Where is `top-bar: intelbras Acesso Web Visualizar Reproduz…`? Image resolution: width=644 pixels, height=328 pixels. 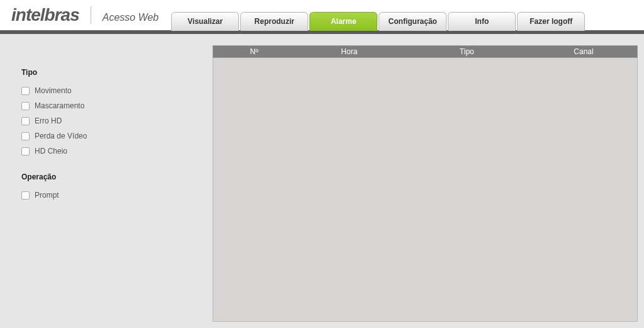
top-bar: intelbras Acesso Web Visualizar Reproduz… is located at coordinates (322, 15).